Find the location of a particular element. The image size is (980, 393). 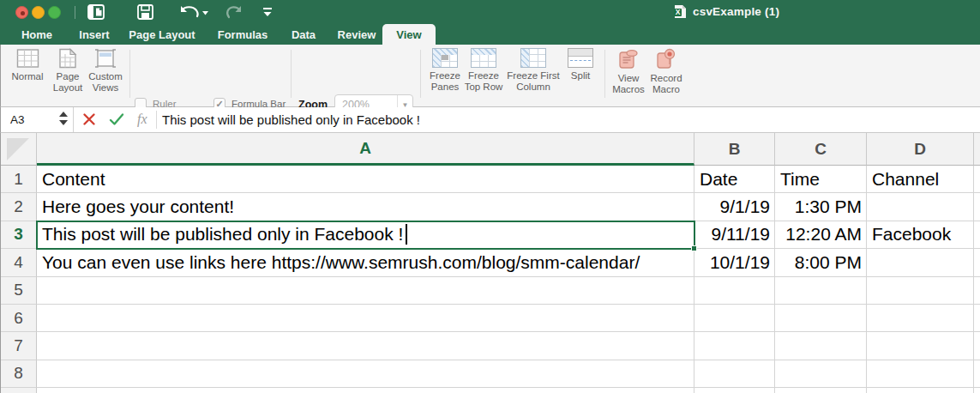

undo-button is located at coordinates (193, 12).